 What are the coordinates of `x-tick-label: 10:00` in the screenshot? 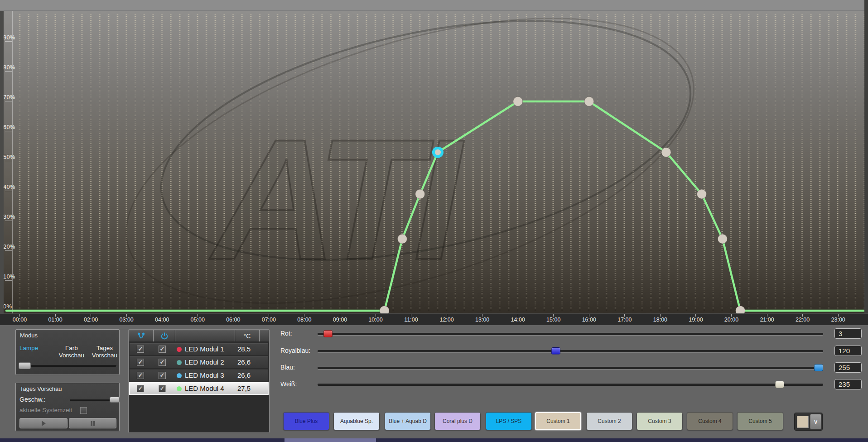 It's located at (376, 320).